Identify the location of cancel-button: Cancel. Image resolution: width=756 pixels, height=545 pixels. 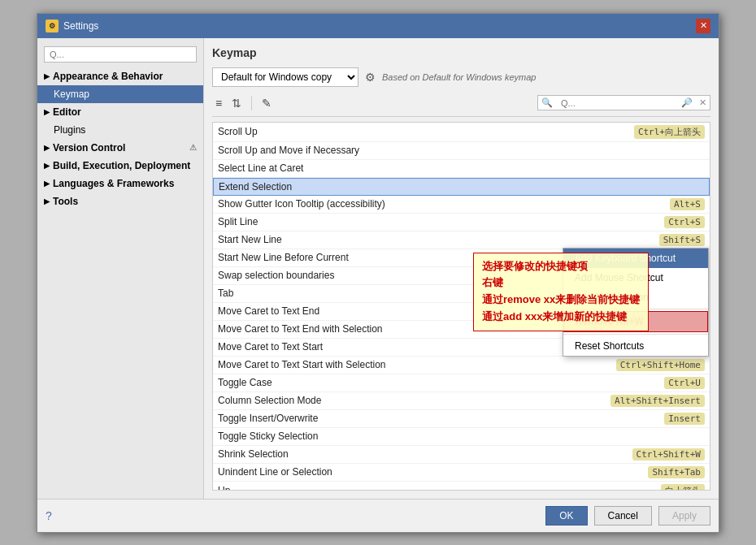
(623, 516).